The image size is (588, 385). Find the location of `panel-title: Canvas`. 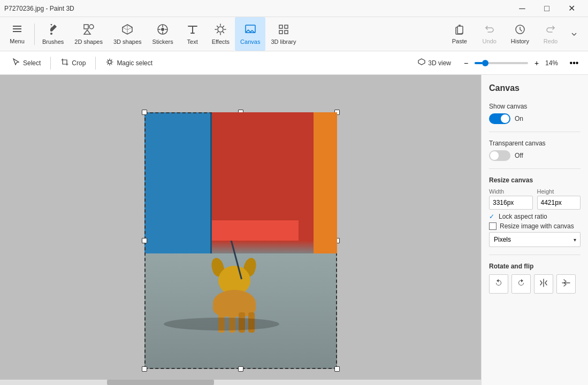

panel-title: Canvas is located at coordinates (535, 88).